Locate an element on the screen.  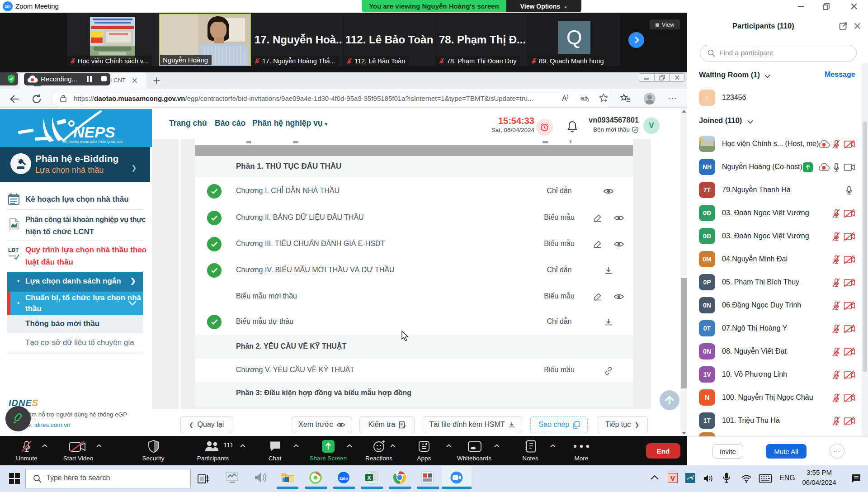
svg-text: Zalo is located at coordinates (344, 478).